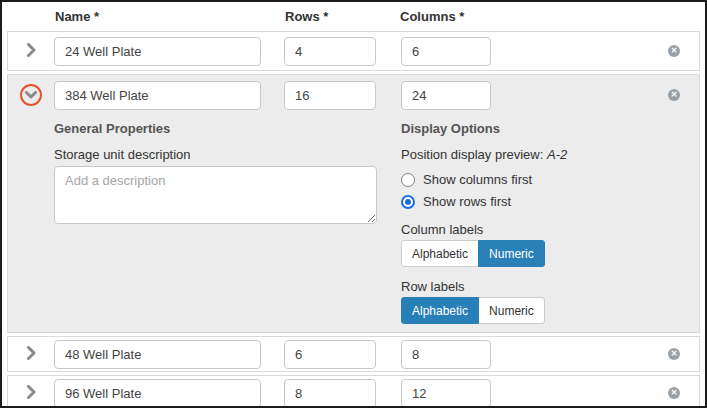 The height and width of the screenshot is (408, 707). I want to click on columns-column-header: Columns *, so click(432, 16).